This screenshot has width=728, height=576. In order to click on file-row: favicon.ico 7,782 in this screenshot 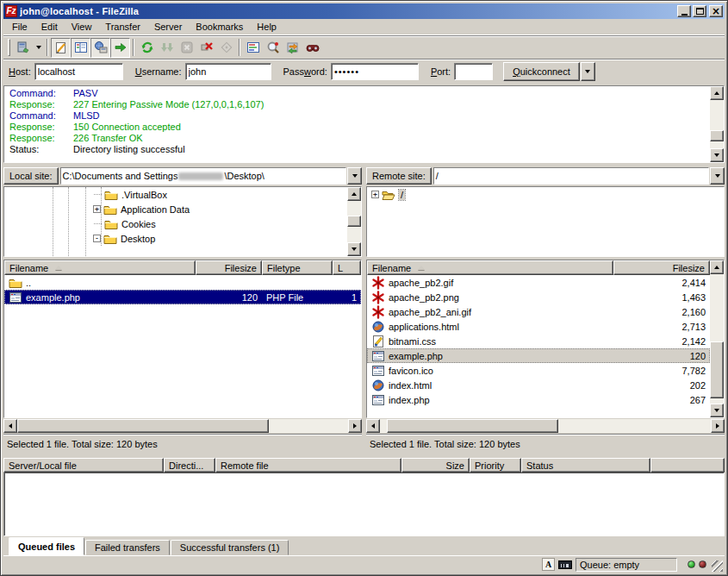, I will do `click(538, 371)`.